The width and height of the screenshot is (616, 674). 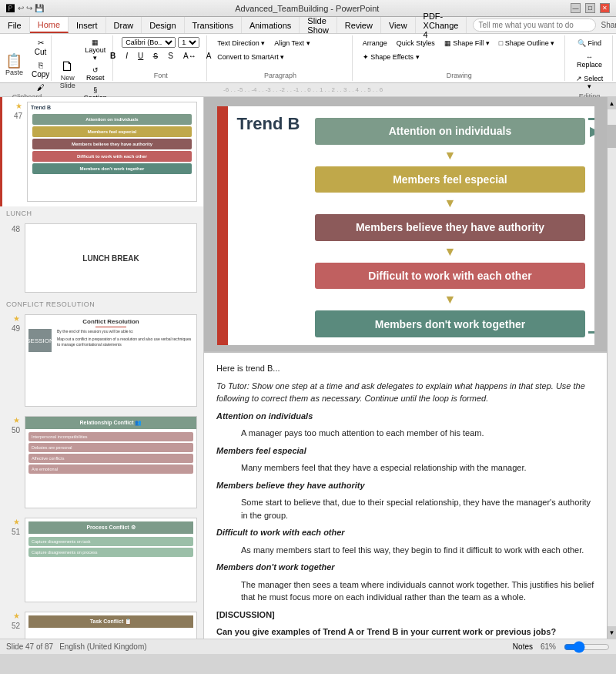 What do you see at coordinates (280, 50) in the screenshot?
I see `paragraph-tools: Text Direction ▾ Align Text ▾ Convert to…` at bounding box center [280, 50].